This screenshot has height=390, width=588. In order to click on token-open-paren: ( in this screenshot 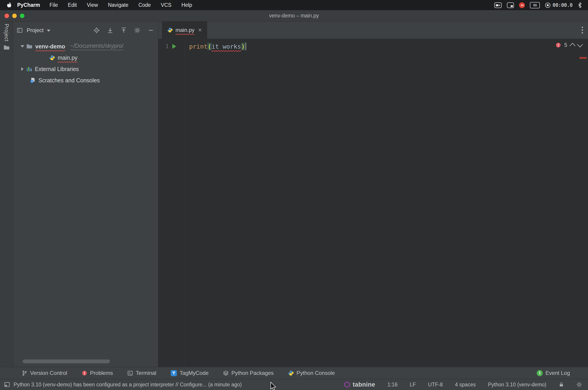, I will do `click(209, 47)`.